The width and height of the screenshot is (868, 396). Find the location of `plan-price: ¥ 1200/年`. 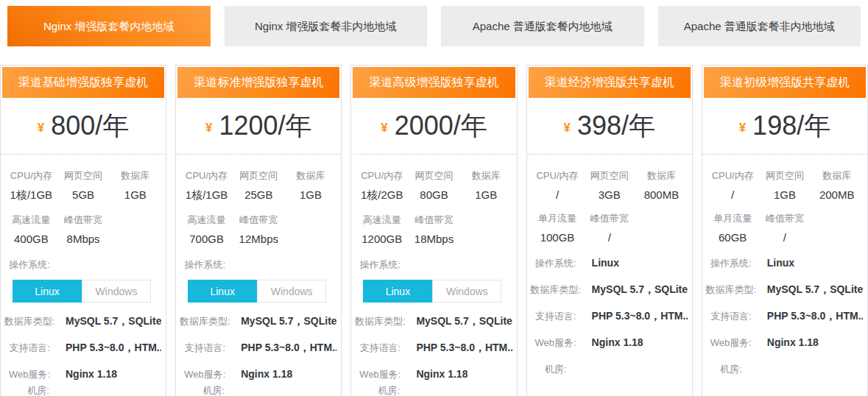

plan-price: ¥ 1200/年 is located at coordinates (258, 127).